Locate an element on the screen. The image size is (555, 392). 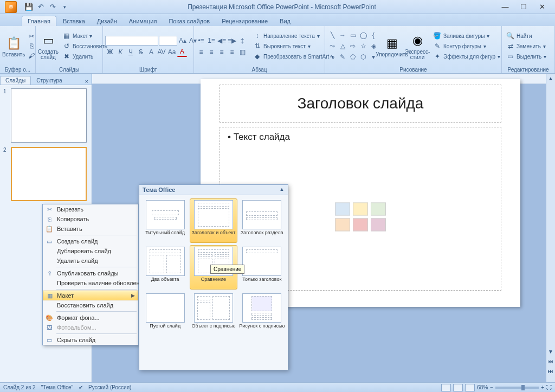
view-normal-button is located at coordinates (446, 388).